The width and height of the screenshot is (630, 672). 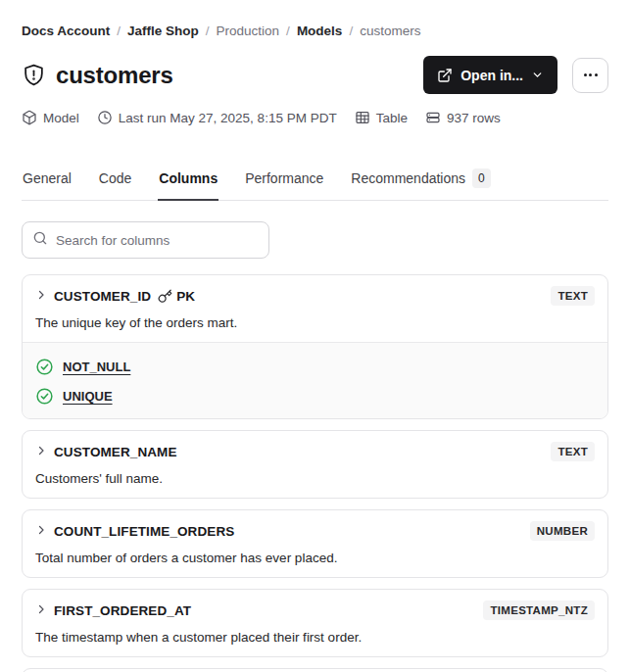 What do you see at coordinates (284, 178) in the screenshot?
I see `tab-label: Performance` at bounding box center [284, 178].